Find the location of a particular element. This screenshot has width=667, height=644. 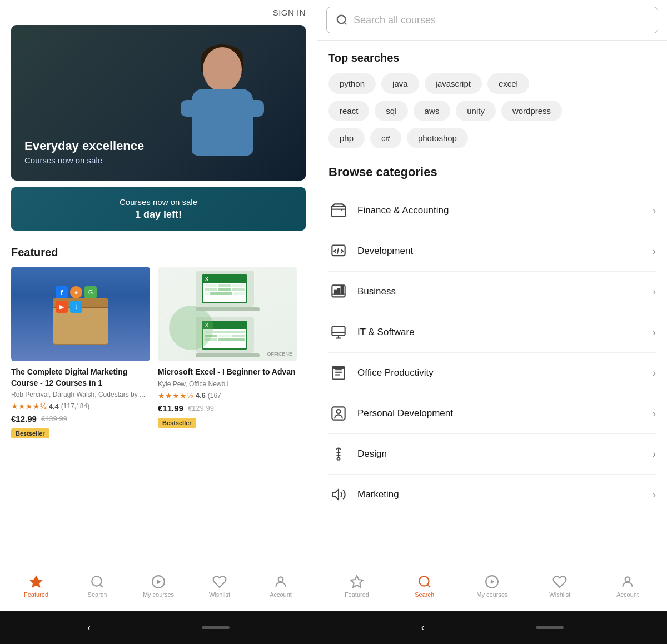

category-item-business: Business › is located at coordinates (492, 292).